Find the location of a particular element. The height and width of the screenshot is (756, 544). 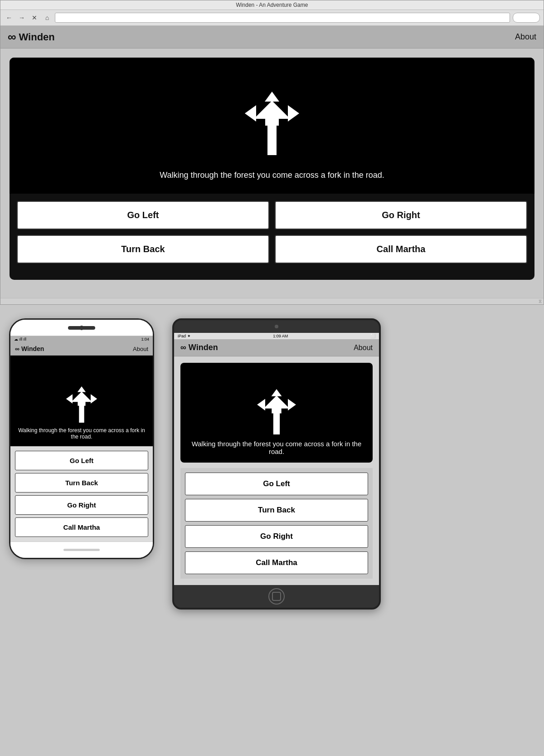

browser-scrollbar: ⧖ is located at coordinates (272, 301).